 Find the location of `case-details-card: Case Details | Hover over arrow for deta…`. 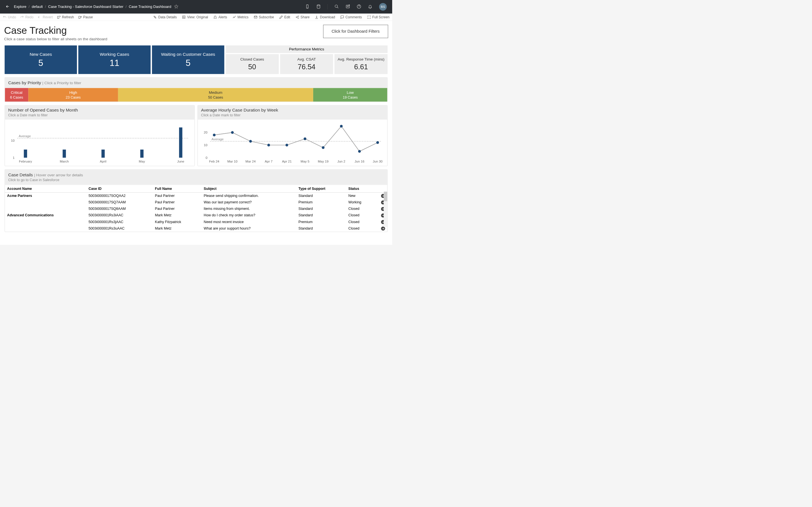

case-details-card: Case Details | Hover over arrow for deta… is located at coordinates (196, 201).